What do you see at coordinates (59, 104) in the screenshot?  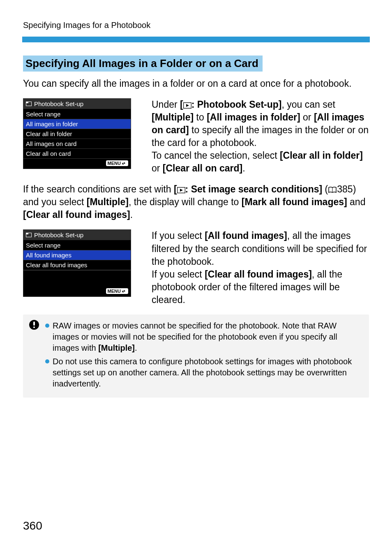 I see `sim1-title: Photobook Set-up` at bounding box center [59, 104].